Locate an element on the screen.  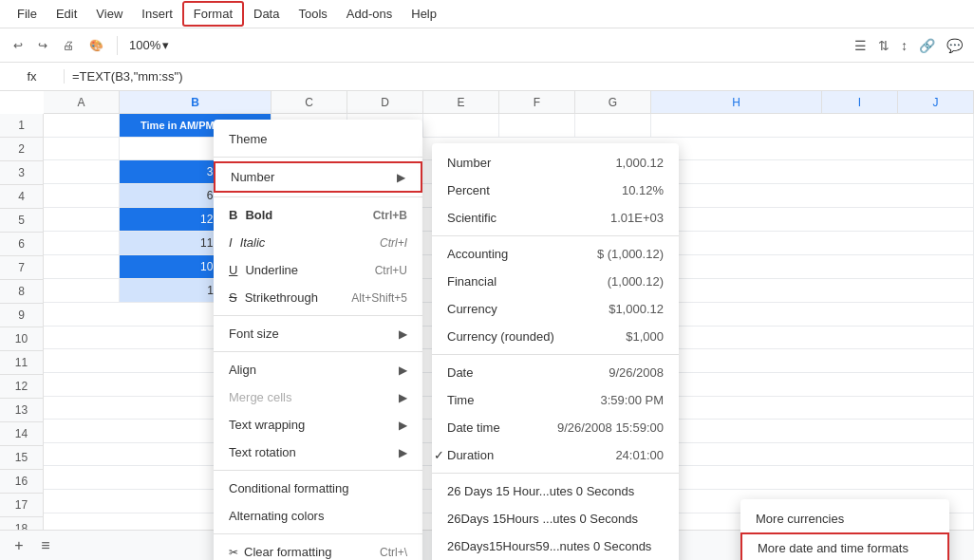
row-header-17: 17 is located at coordinates (21, 505).